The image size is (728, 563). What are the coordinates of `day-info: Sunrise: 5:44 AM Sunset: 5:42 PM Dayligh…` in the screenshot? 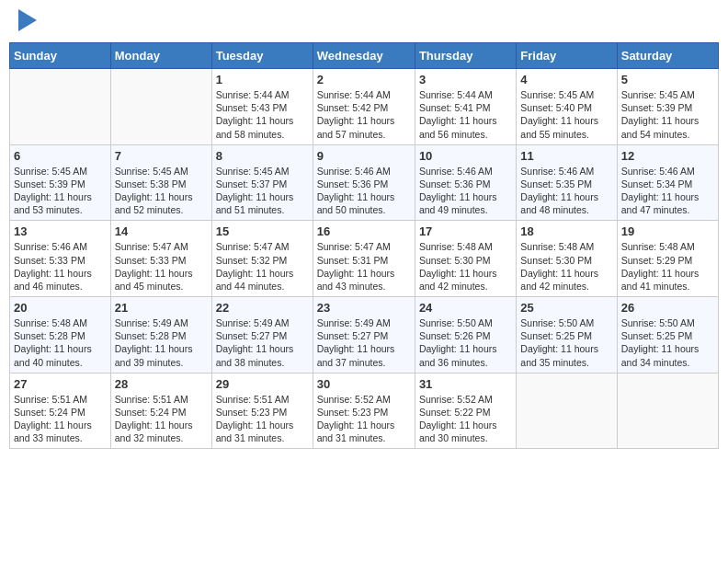 It's located at (364, 114).